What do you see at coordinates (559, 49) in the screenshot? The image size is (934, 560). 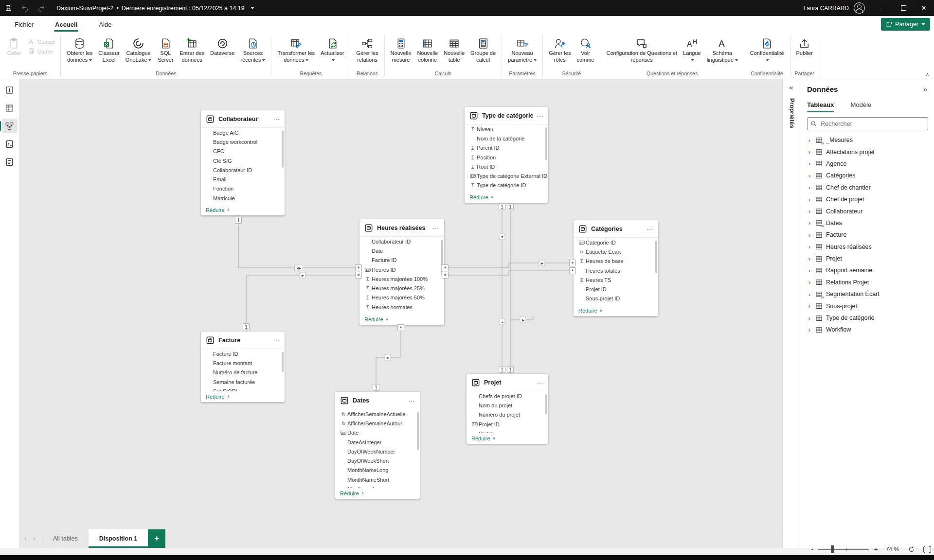 I see `gerer-les-roles-button: Gérer lesrôles` at bounding box center [559, 49].